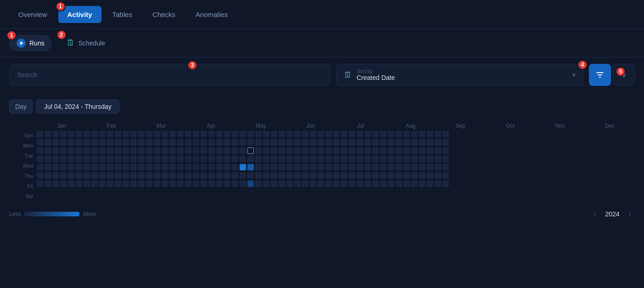 The image size is (644, 288). Describe the element at coordinates (164, 15) in the screenshot. I see `nav-item-checks: Checks` at that location.